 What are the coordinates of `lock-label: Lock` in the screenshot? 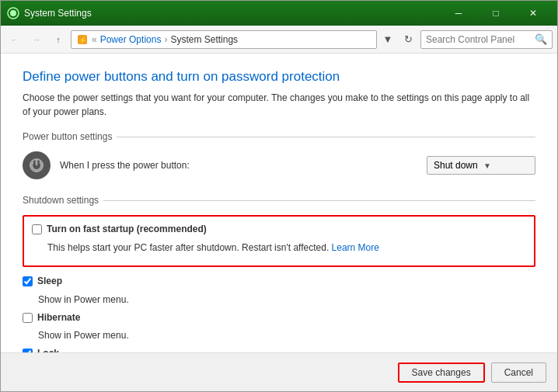 It's located at (48, 349).